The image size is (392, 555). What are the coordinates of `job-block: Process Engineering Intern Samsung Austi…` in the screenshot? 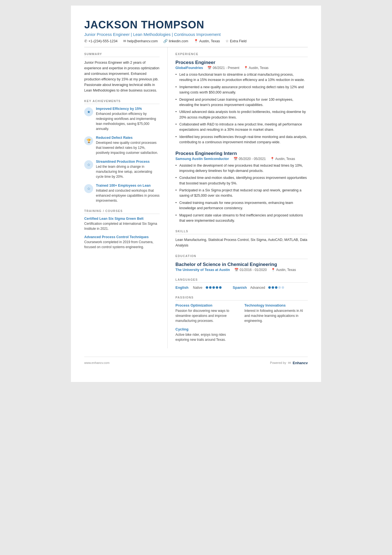 It's located at (242, 187).